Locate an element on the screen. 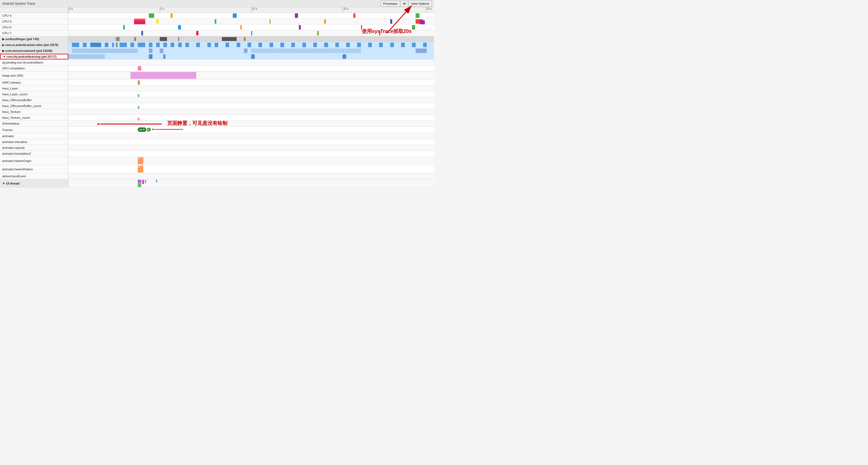 Image resolution: width=868 pixels, height=465 pixels. toolbar-buttons: Processes M View Options is located at coordinates (406, 4).